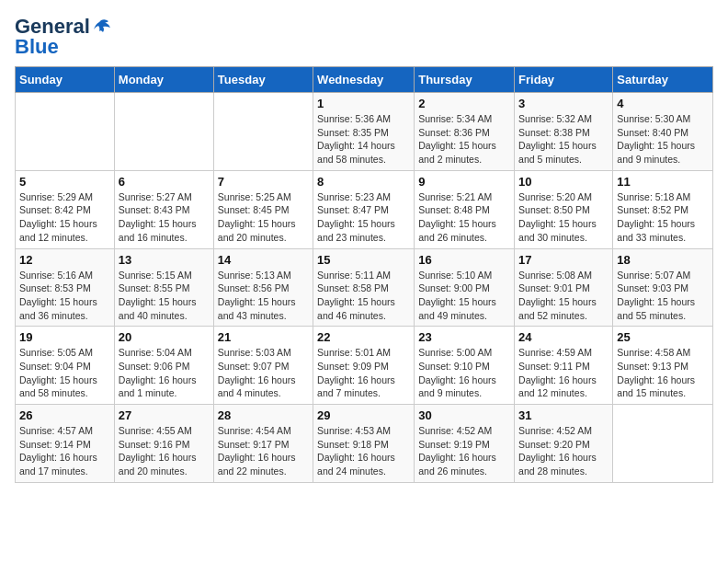 This screenshot has height=563, width=728. Describe the element at coordinates (364, 366) in the screenshot. I see `calendar-cell: 22Sunrise: 5:01 AM Sunset: 9:09 PM Dayli…` at that location.